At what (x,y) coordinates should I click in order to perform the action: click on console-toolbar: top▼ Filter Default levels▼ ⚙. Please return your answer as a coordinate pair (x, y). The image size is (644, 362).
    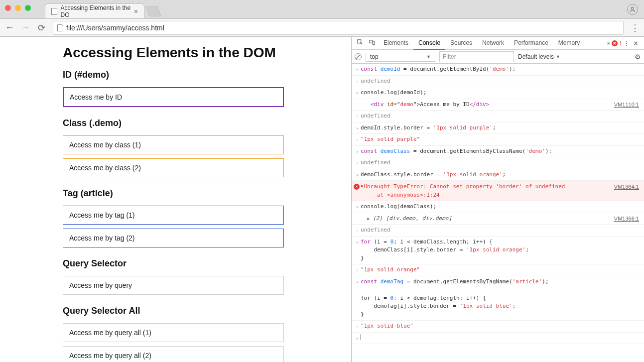
    Looking at the image, I should click on (498, 57).